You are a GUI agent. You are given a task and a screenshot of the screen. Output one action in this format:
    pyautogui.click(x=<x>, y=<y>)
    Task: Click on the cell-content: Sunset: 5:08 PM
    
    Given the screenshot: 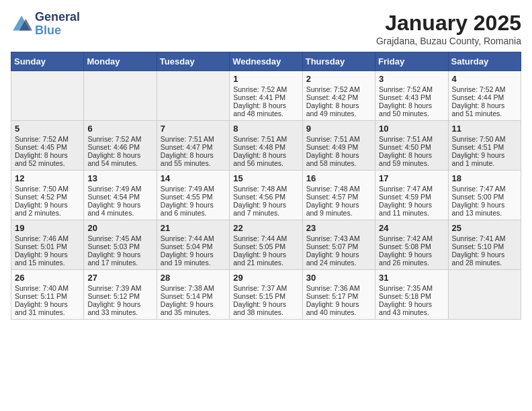 What is the action you would take?
    pyautogui.click(x=411, y=246)
    